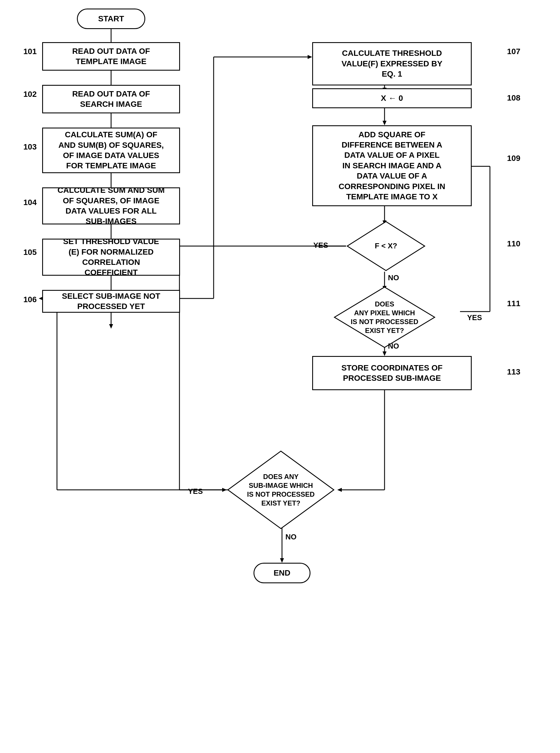 The height and width of the screenshot is (753, 560). I want to click on node-105-label: SET THRESHOLD VALUE (E) FOR NORMALIZED C…, so click(111, 257).